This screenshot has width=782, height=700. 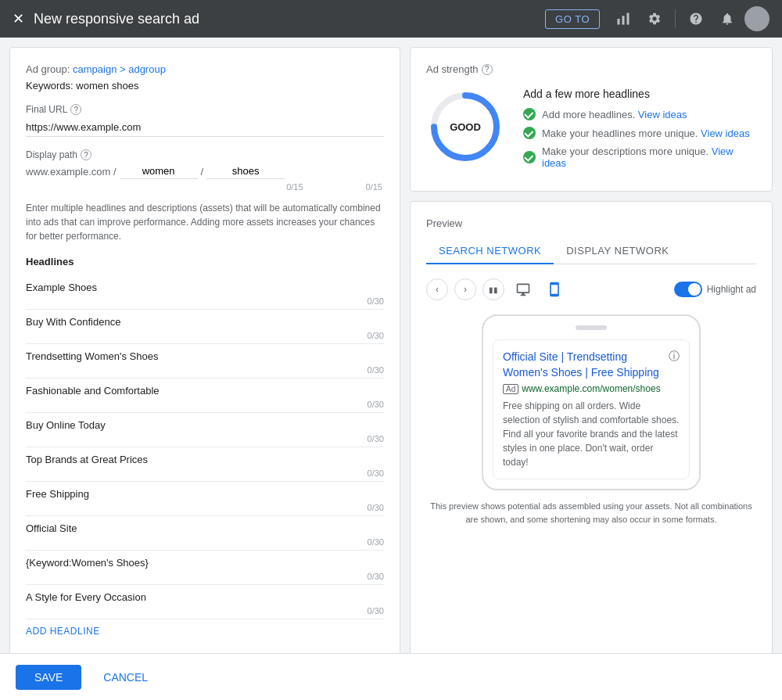 What do you see at coordinates (726, 133) in the screenshot?
I see `view-ideas-link-1: View ideas` at bounding box center [726, 133].